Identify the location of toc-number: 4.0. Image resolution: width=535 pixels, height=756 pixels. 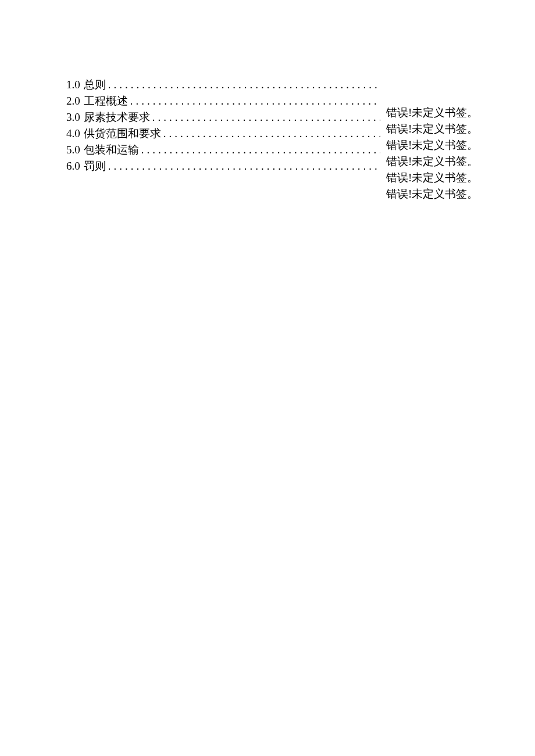
(73, 134).